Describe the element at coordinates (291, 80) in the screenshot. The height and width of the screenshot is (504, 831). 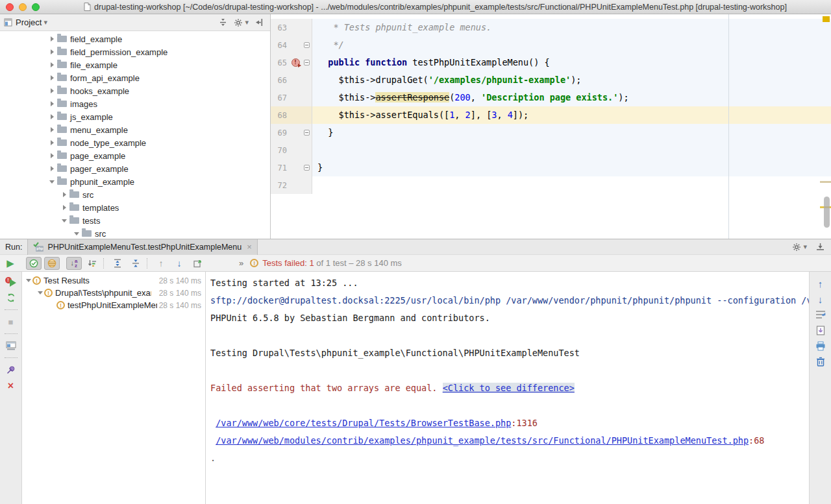
I see `gutter-cell: 66` at that location.